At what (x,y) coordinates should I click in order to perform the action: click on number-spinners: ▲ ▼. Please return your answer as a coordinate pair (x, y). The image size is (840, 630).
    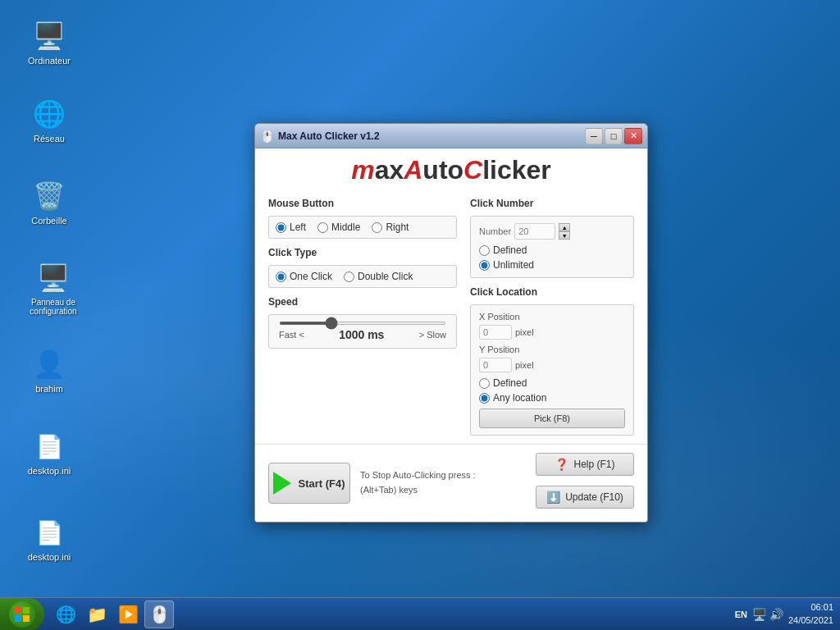
    Looking at the image, I should click on (564, 231).